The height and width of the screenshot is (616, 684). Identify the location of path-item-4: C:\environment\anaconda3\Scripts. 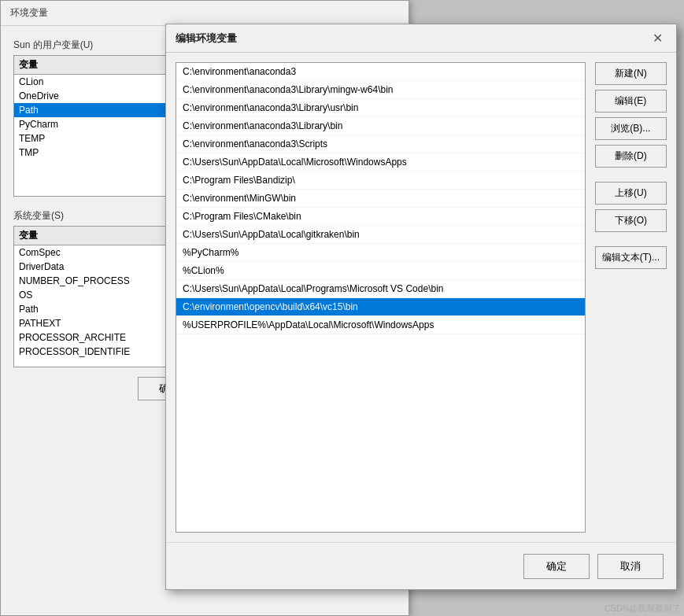
(381, 145).